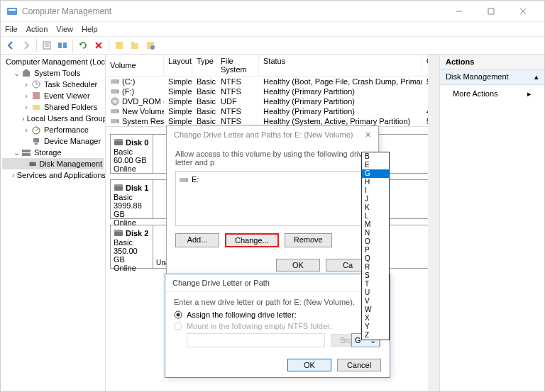  What do you see at coordinates (53, 175) in the screenshot?
I see `tree-services: ›Services and Applications` at bounding box center [53, 175].